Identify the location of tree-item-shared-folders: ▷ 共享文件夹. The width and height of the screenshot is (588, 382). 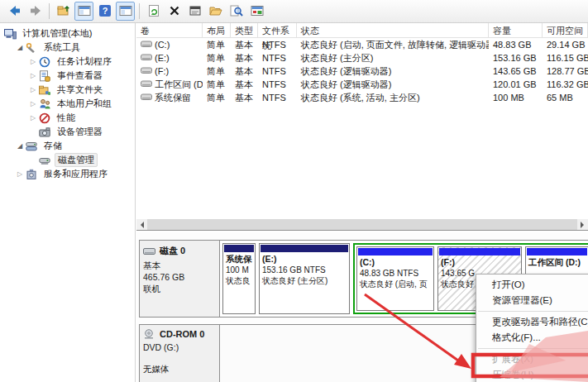
(68, 89).